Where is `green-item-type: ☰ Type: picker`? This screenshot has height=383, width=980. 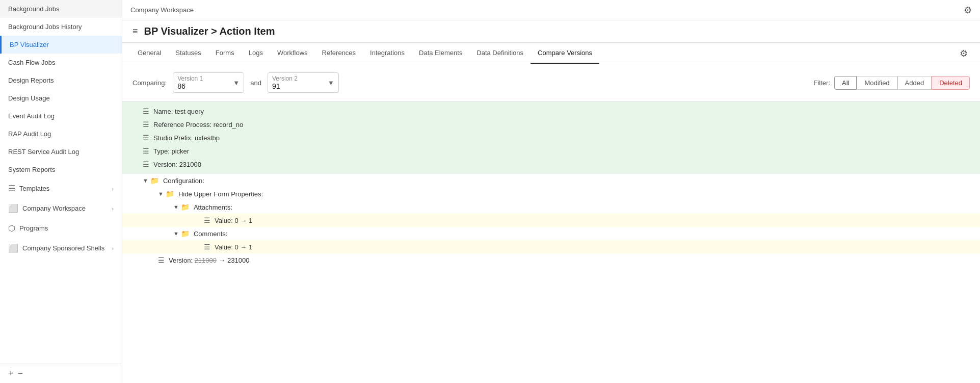 green-item-type: ☰ Type: picker is located at coordinates (557, 151).